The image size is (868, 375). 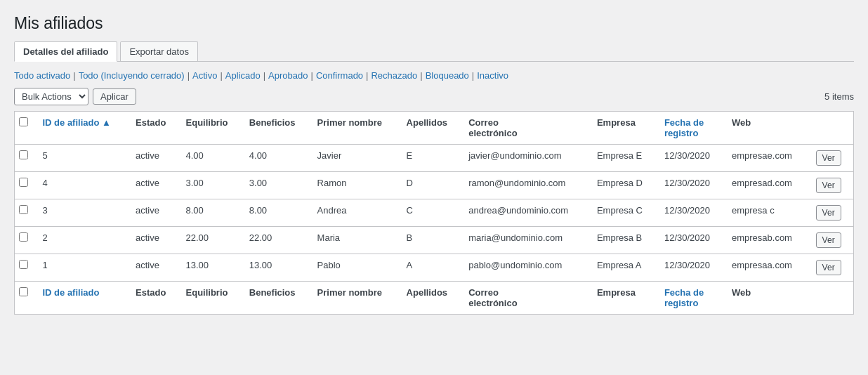 I want to click on select-all-header, so click(x=25, y=128).